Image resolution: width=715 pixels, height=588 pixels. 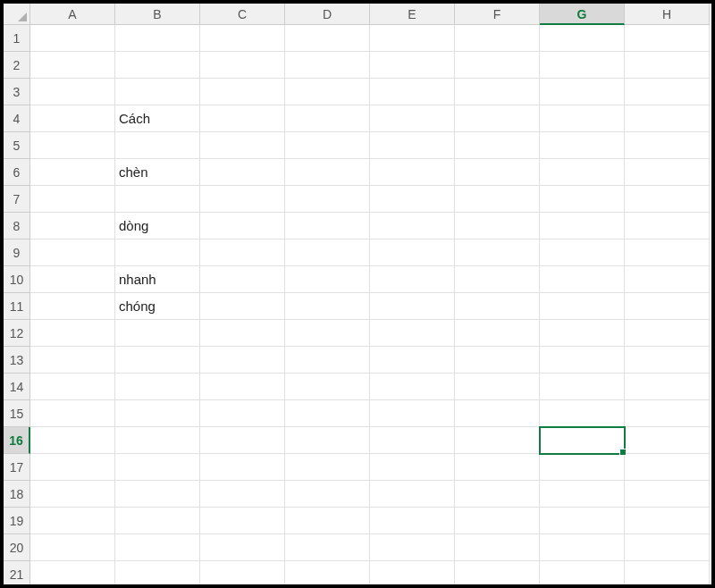 I want to click on cell-e8, so click(x=413, y=226).